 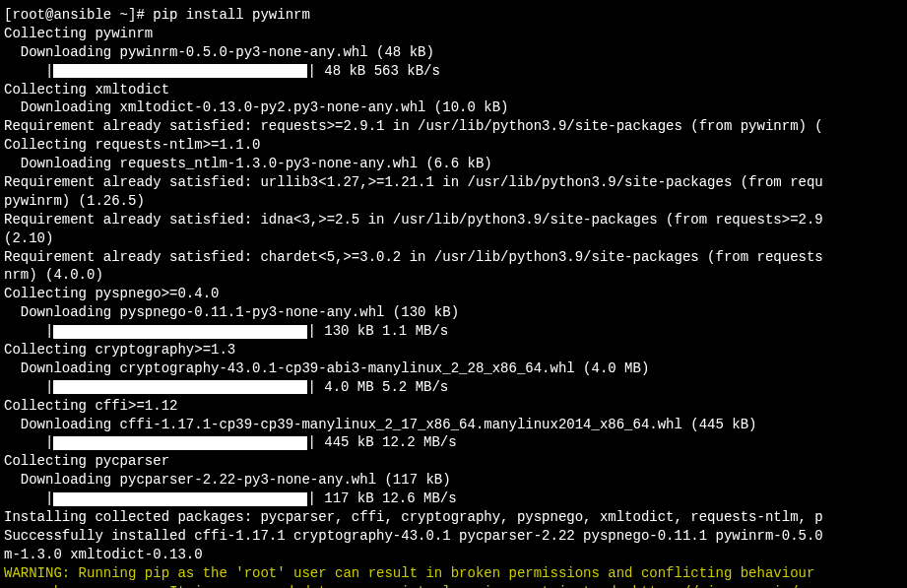 What do you see at coordinates (453, 16) in the screenshot?
I see `terminal-line: [root@ansible ~]# pip install pywinrm` at bounding box center [453, 16].